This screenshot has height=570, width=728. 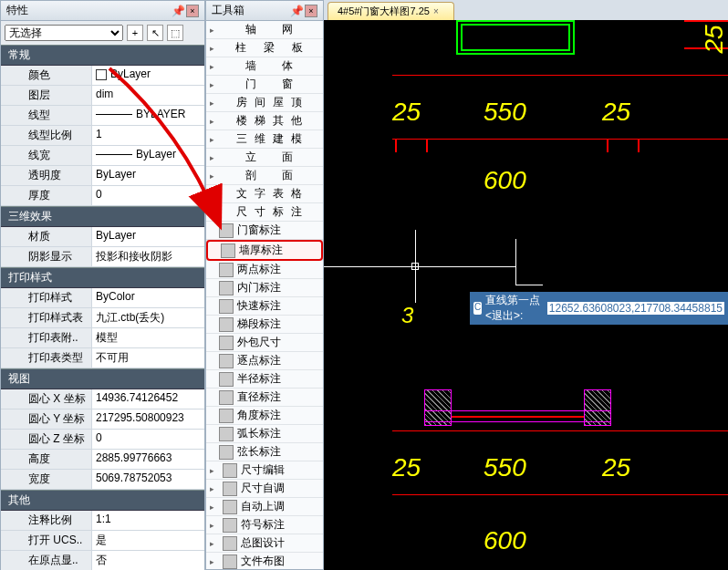 I want to click on prop-plottabletype: 打印表类型不可用, so click(x=102, y=358).